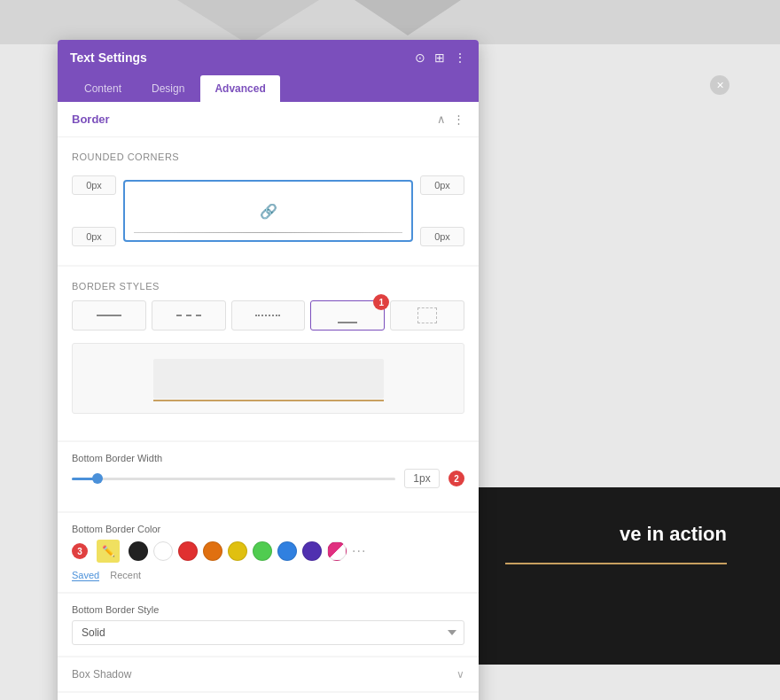 This screenshot has height=700, width=780. I want to click on bottom-border-width-block: Bottom Border Width 2, so click(268, 477).